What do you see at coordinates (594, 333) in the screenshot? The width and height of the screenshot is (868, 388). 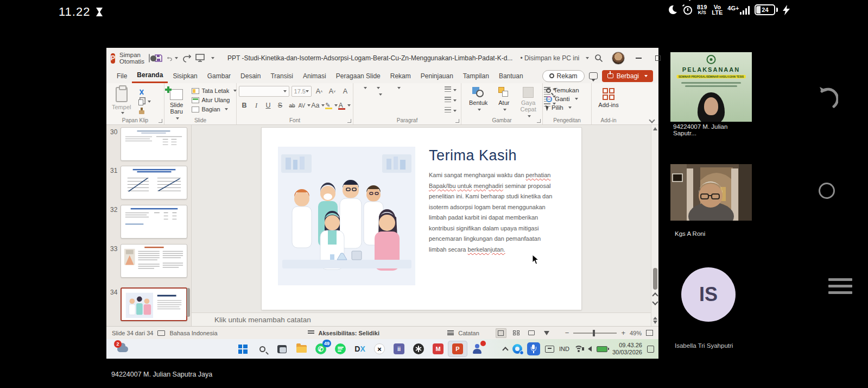 I see `zoom-slider-knob` at bounding box center [594, 333].